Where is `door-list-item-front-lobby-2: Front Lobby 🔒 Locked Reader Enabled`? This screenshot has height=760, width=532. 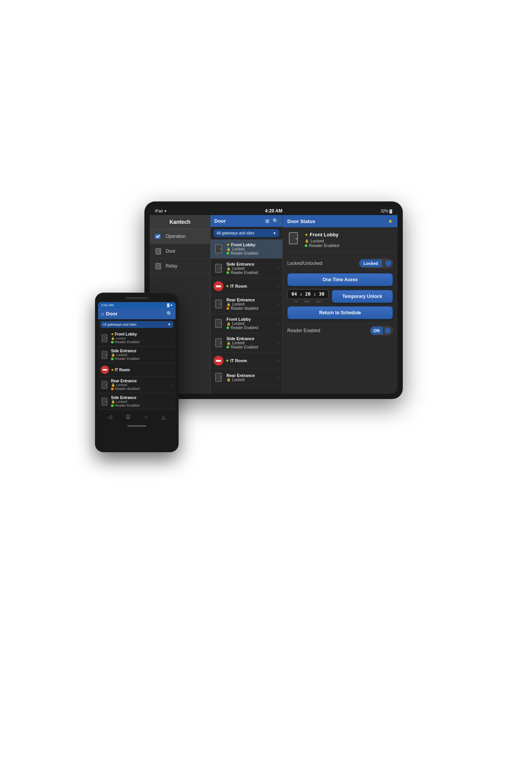 door-list-item-front-lobby-2: Front Lobby 🔒 Locked Reader Enabled is located at coordinates (246, 324).